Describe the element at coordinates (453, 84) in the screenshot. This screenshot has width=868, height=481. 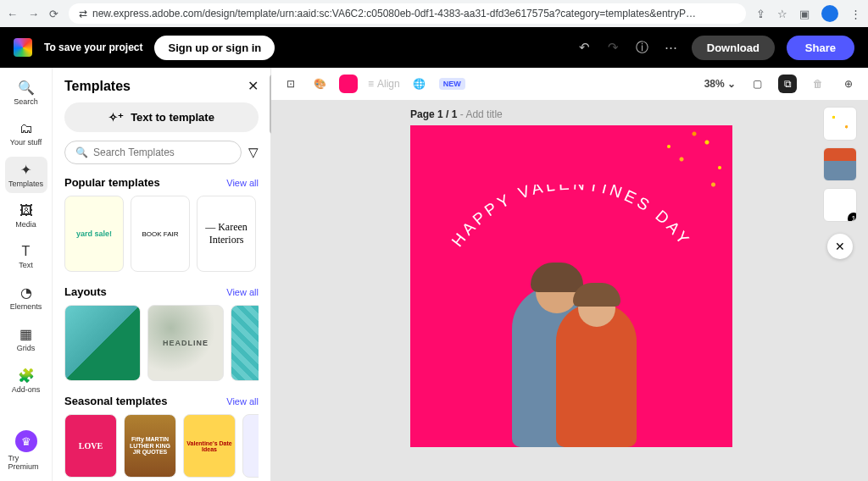
I see `new-badge: NEW` at that location.